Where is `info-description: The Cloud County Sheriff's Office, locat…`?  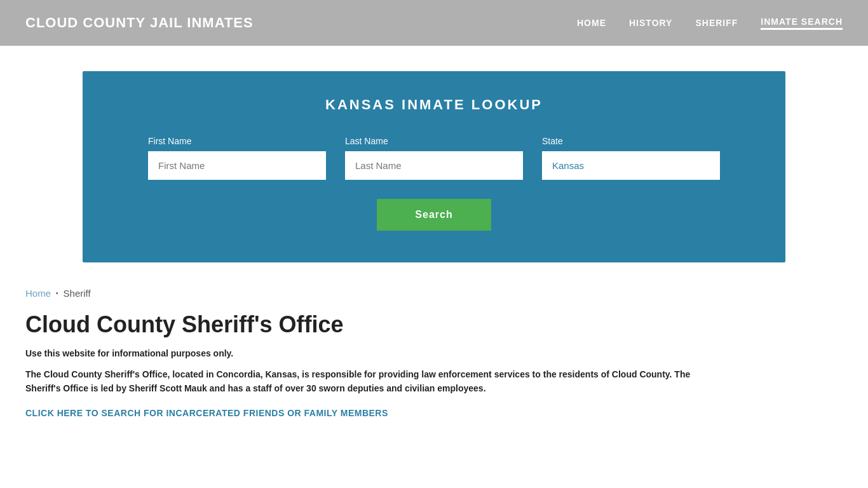 info-description: The Cloud County Sheriff's Office, locat… is located at coordinates (362, 381).